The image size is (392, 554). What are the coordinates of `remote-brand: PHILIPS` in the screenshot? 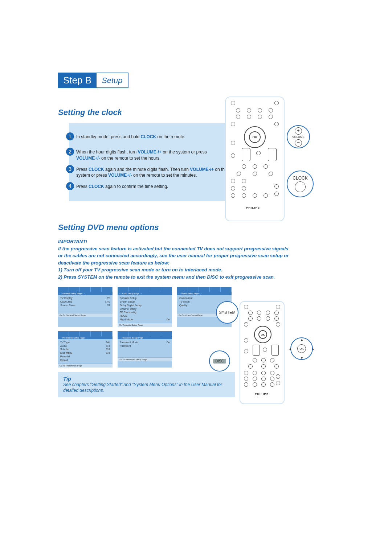 It's located at (262, 394).